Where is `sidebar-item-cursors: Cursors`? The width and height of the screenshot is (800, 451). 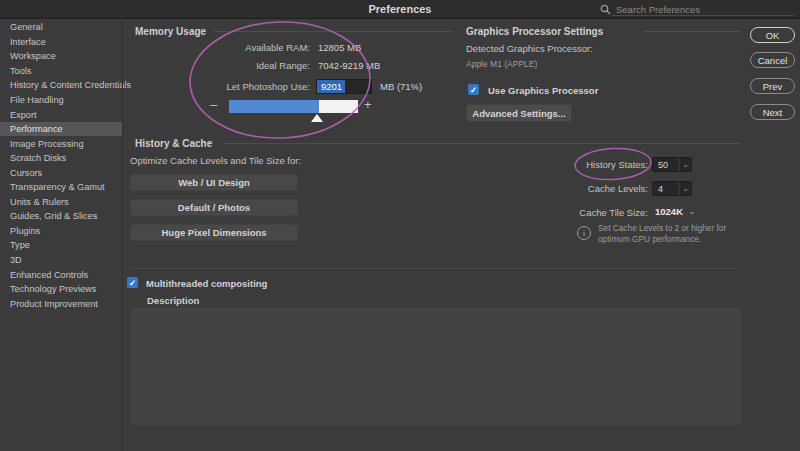 sidebar-item-cursors: Cursors is located at coordinates (61, 172).